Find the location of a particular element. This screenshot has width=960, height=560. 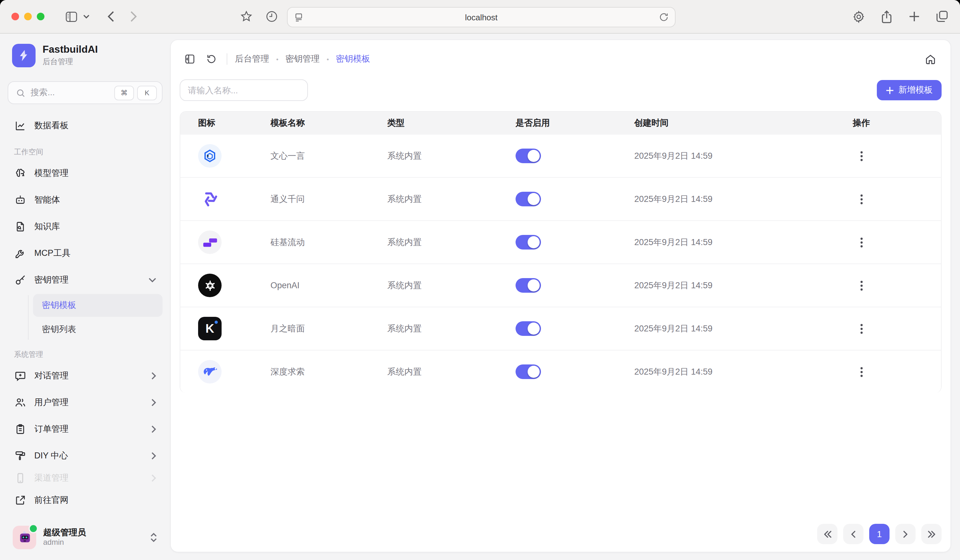

breadcrumb-item: 后台管理 is located at coordinates (252, 59).